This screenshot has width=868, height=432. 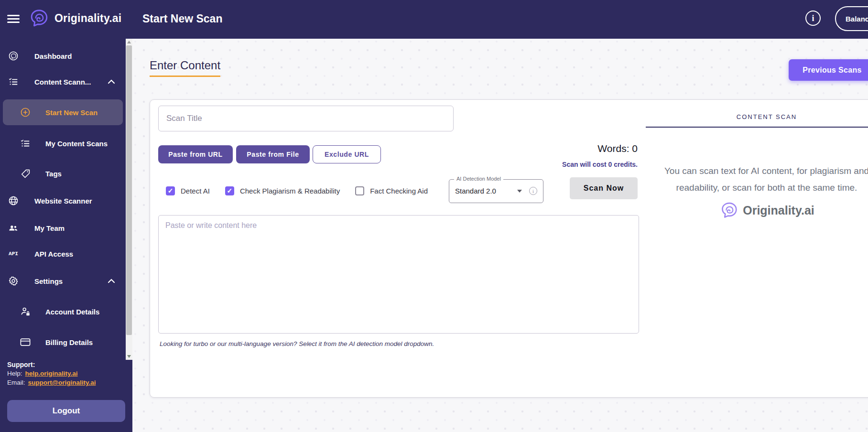 What do you see at coordinates (476, 191) in the screenshot?
I see `model-select-value: Standard 2.0` at bounding box center [476, 191].